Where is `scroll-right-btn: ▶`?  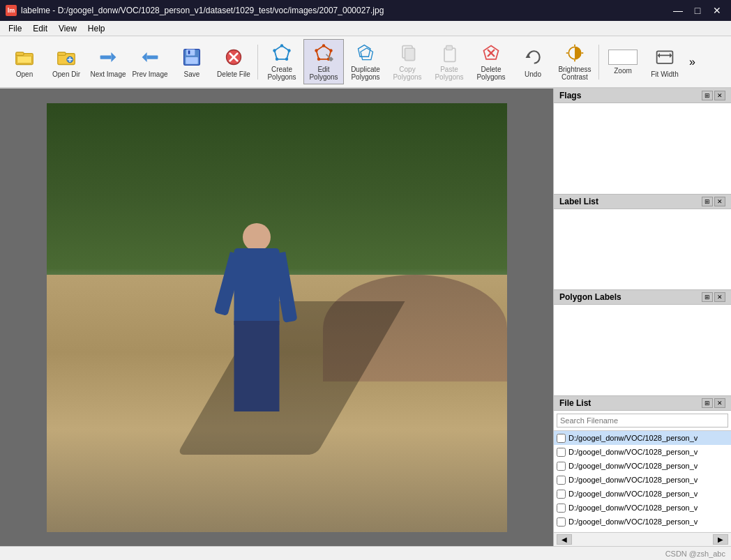 scroll-right-btn: ▶ is located at coordinates (721, 540).